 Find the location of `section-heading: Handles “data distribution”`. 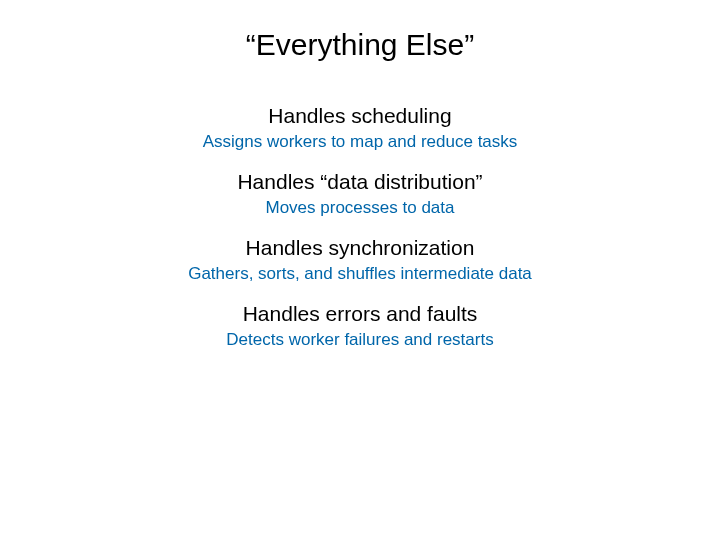

section-heading: Handles “data distribution” is located at coordinates (360, 182).